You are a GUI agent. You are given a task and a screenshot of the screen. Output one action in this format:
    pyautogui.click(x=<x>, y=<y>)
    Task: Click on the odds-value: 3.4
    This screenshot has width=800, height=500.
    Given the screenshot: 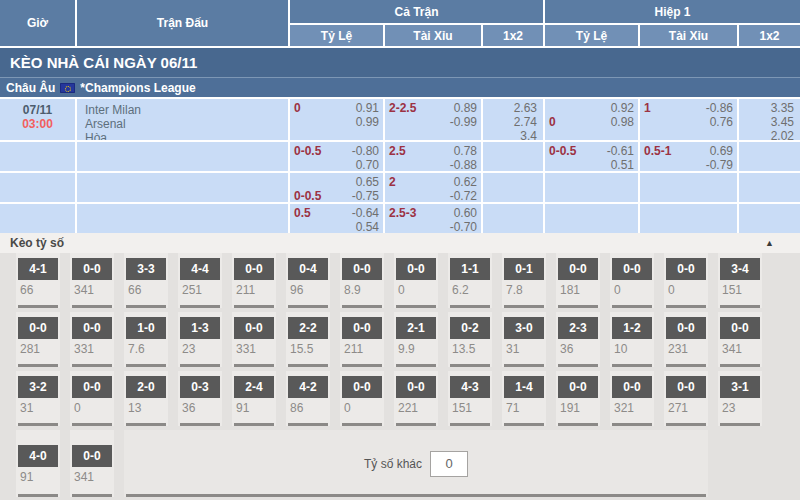 What is the action you would take?
    pyautogui.click(x=528, y=134)
    